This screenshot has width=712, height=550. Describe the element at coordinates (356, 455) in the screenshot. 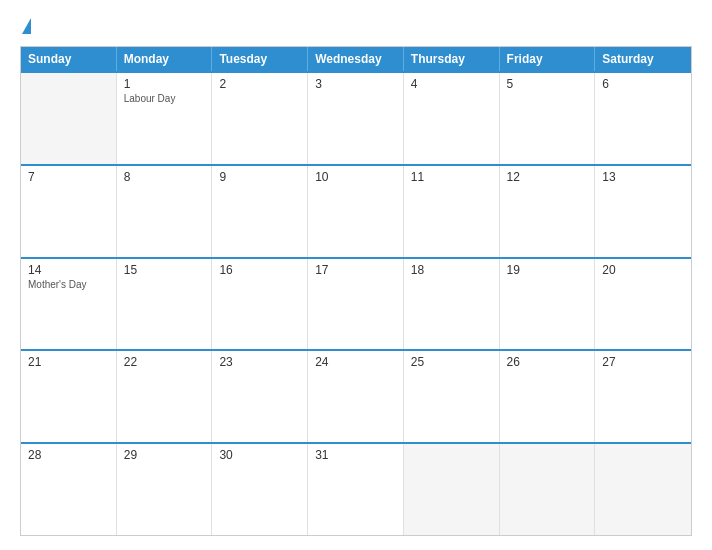

I see `day-number: 31` at that location.